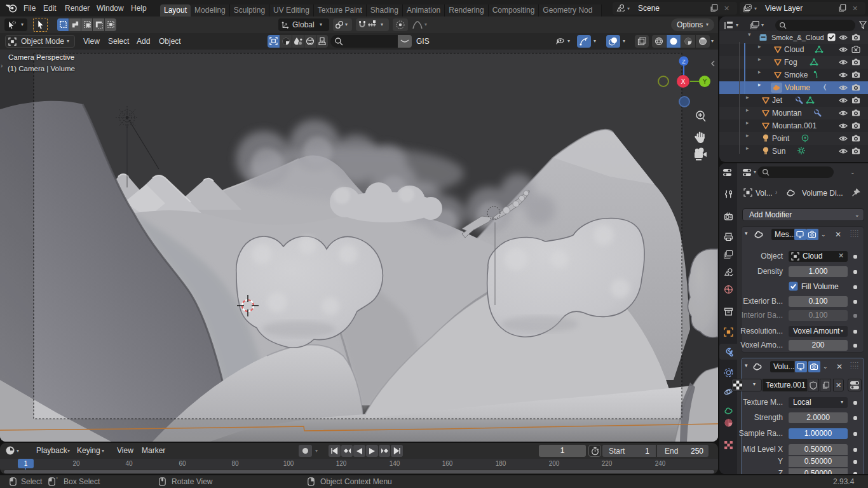 This screenshot has width=868, height=488. Describe the element at coordinates (684, 81) in the screenshot. I see `svg-text: X` at that location.